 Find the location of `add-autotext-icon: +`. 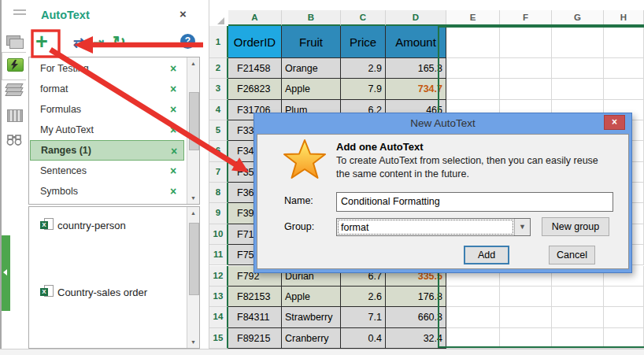

add-autotext-icon: + is located at coordinates (42, 42).